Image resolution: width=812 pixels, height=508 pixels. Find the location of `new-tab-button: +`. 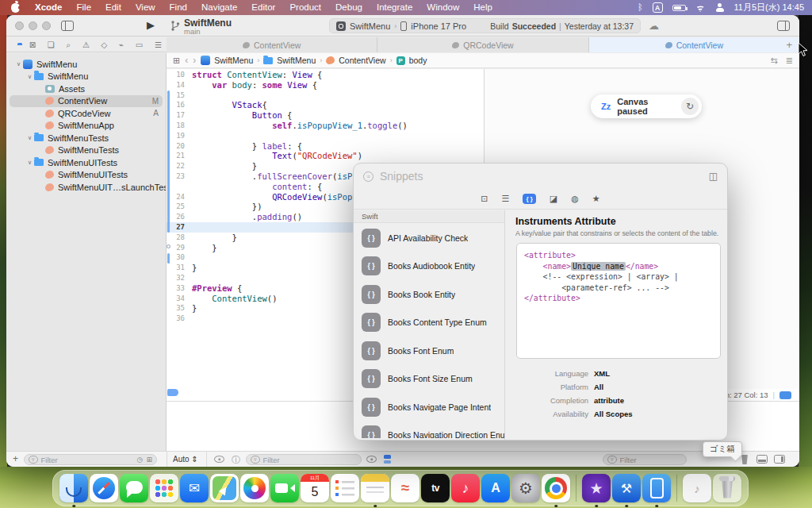

new-tab-button: + is located at coordinates (789, 44).